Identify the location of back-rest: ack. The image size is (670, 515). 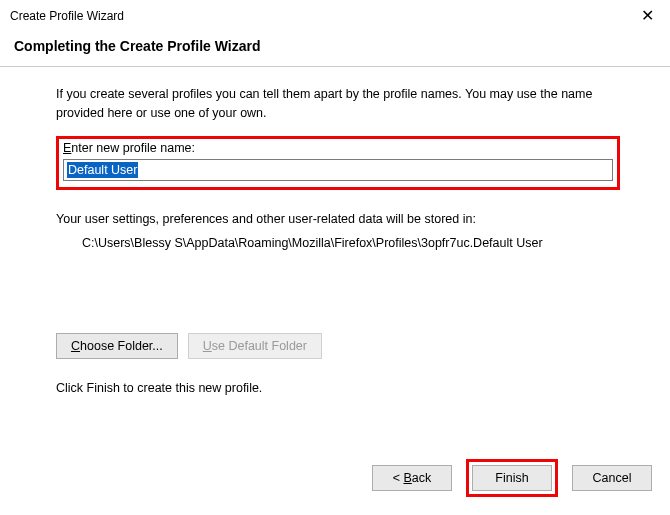
(422, 478).